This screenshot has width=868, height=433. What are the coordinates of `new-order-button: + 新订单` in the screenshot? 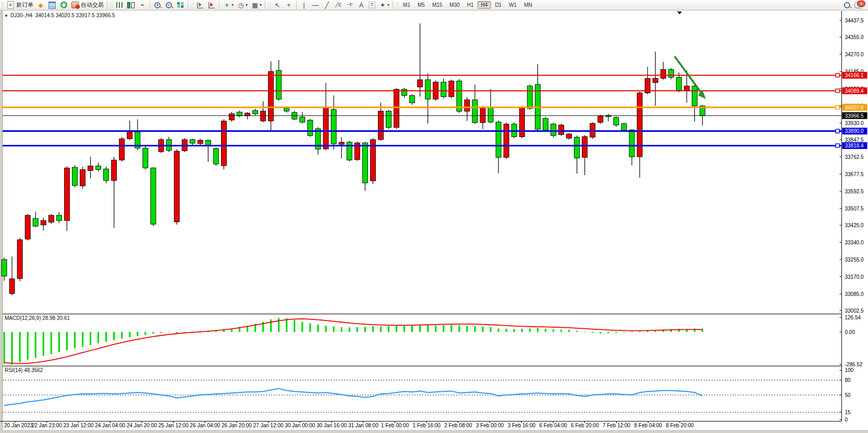 It's located at (20, 5).